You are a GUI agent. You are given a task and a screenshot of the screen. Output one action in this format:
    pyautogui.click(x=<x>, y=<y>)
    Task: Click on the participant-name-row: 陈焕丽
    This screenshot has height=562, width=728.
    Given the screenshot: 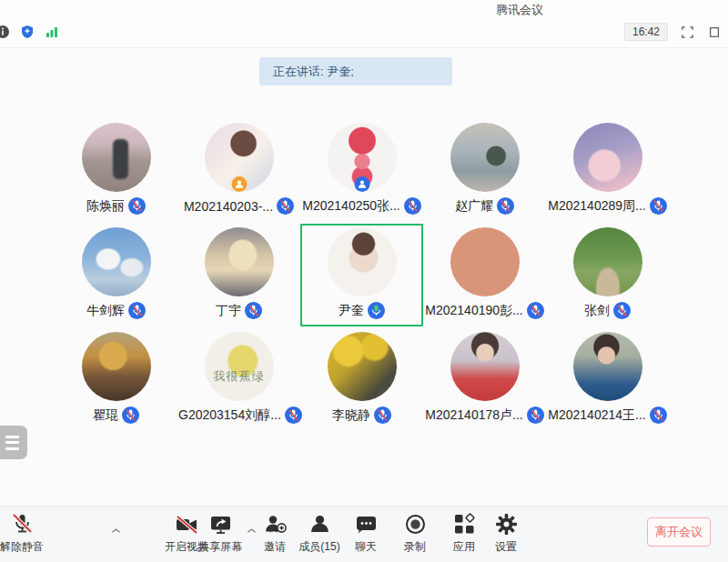 What is the action you would take?
    pyautogui.click(x=116, y=206)
    